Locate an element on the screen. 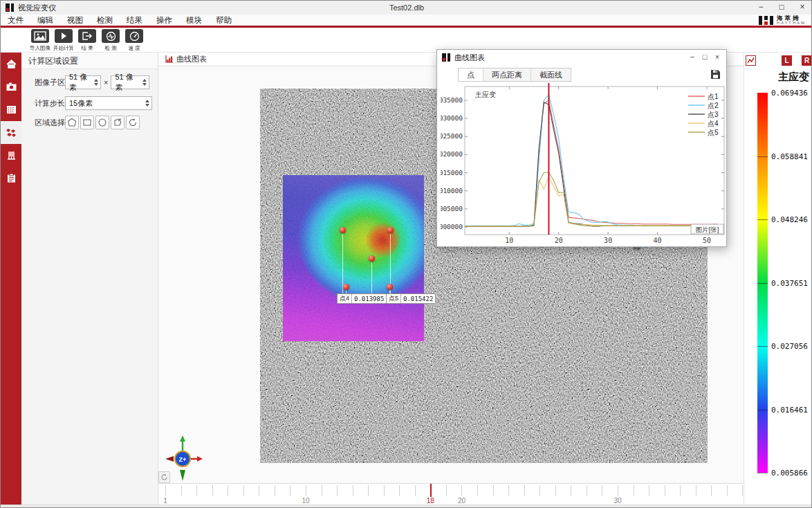  clipboard-icon is located at coordinates (11, 179).